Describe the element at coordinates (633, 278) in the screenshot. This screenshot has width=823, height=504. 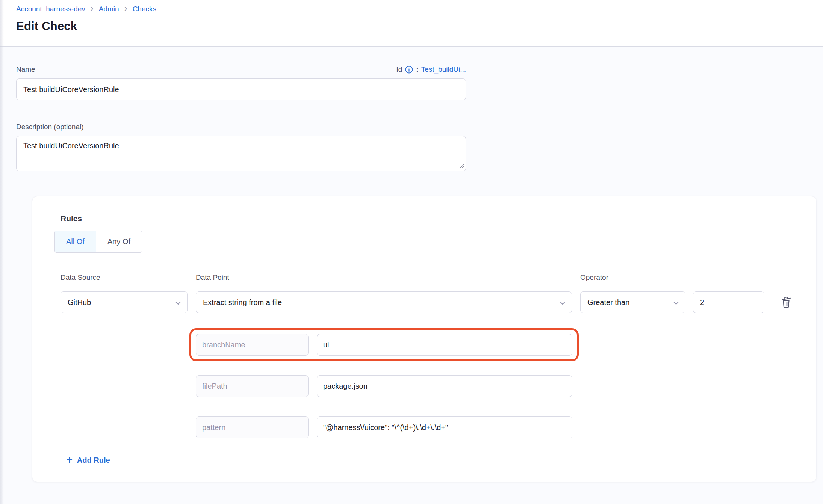
I see `operator-label: Operator` at that location.